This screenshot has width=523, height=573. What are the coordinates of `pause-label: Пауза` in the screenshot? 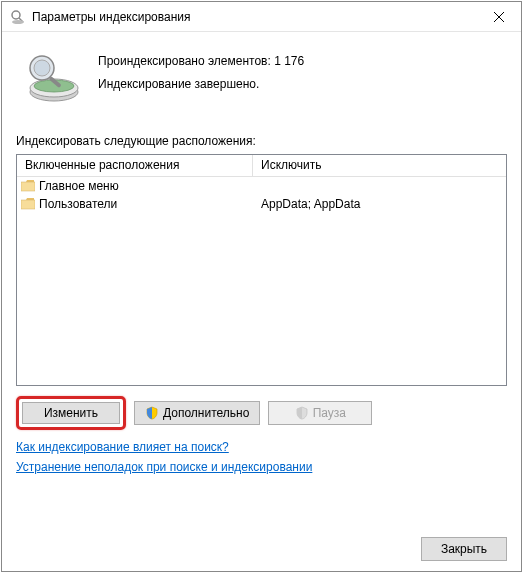 It's located at (330, 413).